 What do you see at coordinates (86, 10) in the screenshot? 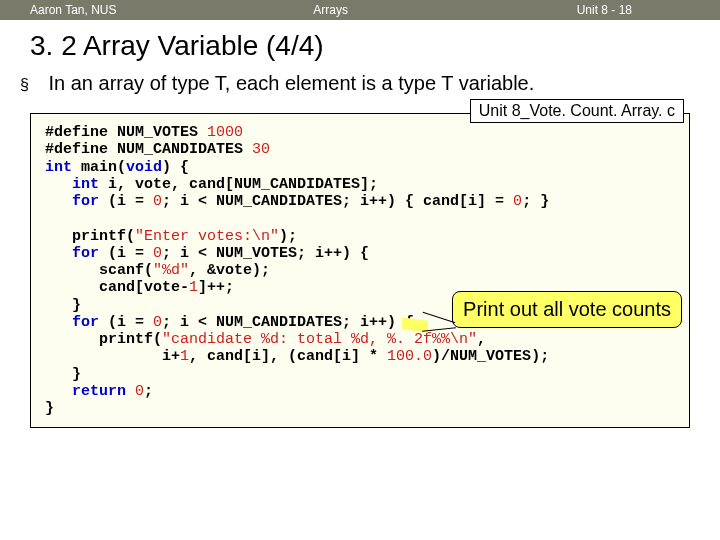
I see `author-label: Aaron Tan, NUS` at bounding box center [86, 10].